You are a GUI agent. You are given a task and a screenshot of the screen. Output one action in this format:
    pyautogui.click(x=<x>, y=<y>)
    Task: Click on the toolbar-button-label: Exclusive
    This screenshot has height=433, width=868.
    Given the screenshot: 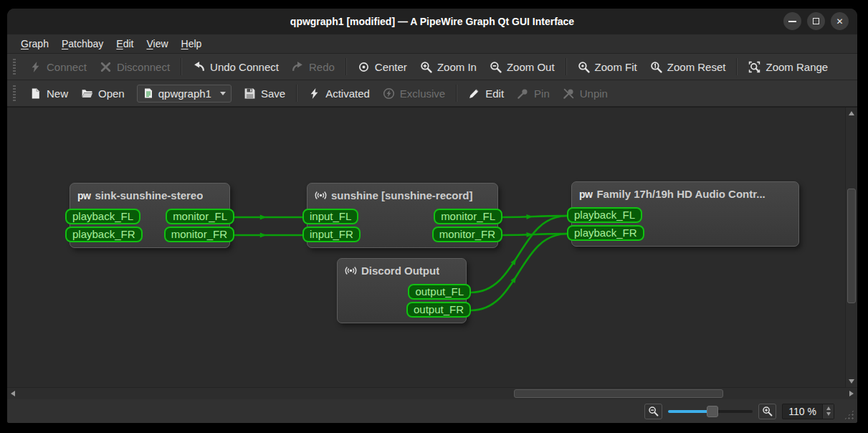 What is the action you would take?
    pyautogui.click(x=423, y=93)
    